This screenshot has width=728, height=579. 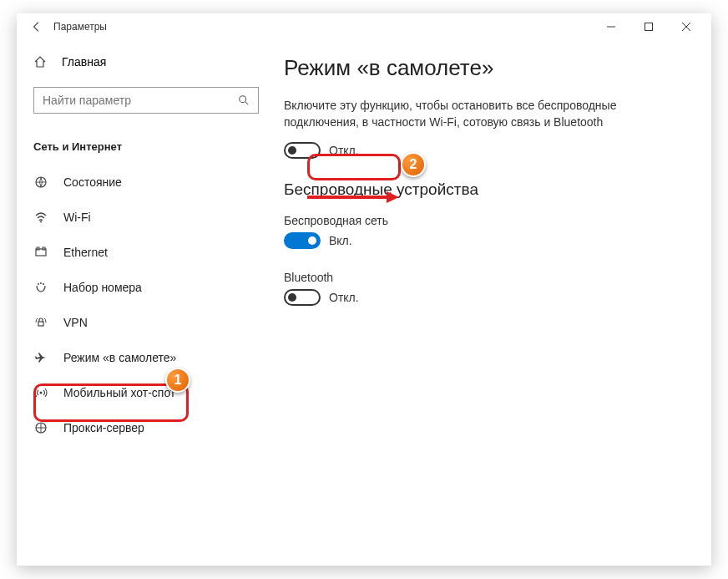 I want to click on back-button, so click(x=37, y=27).